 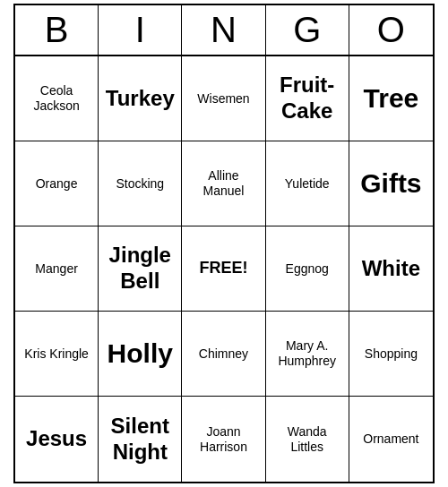 I want to click on bingo-cell: Chimney, so click(x=224, y=355).